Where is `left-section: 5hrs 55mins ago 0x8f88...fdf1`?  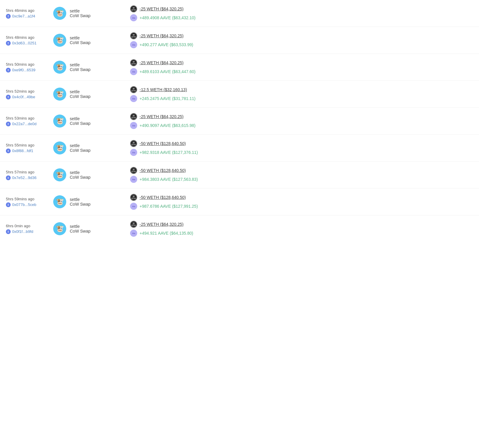
left-section: 5hrs 55mins ago 0x8f88...fdf1 is located at coordinates (30, 148).